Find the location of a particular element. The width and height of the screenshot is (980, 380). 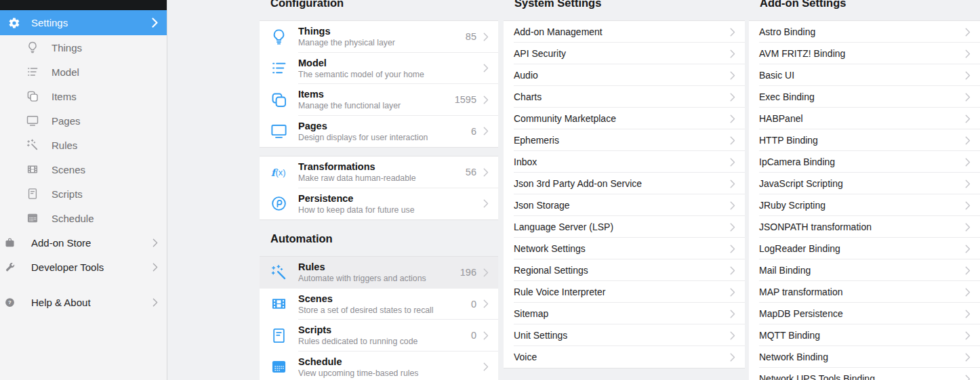

list-item-label: Network Binding is located at coordinates (794, 357).